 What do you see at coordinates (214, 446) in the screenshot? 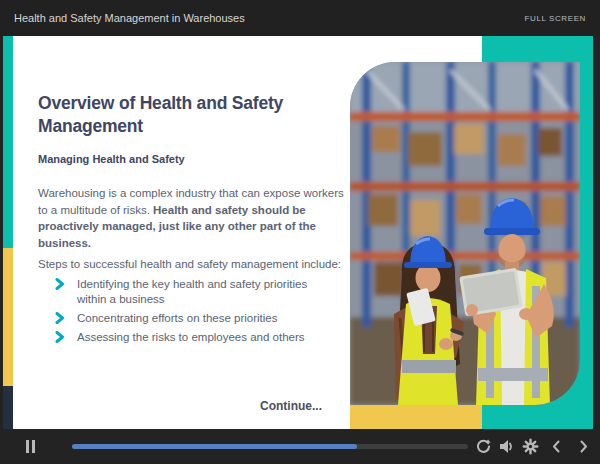
I see `seekbar-fill` at bounding box center [214, 446].